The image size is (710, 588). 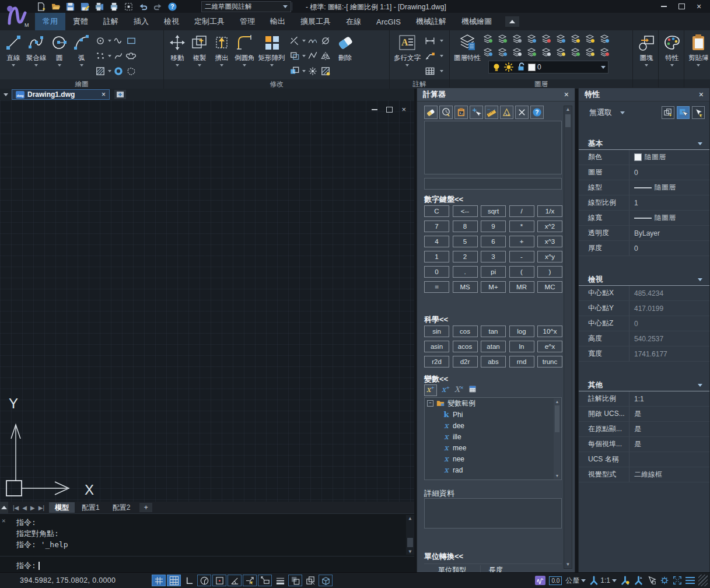 What do you see at coordinates (158, 6) in the screenshot?
I see `redo-icon` at bounding box center [158, 6].